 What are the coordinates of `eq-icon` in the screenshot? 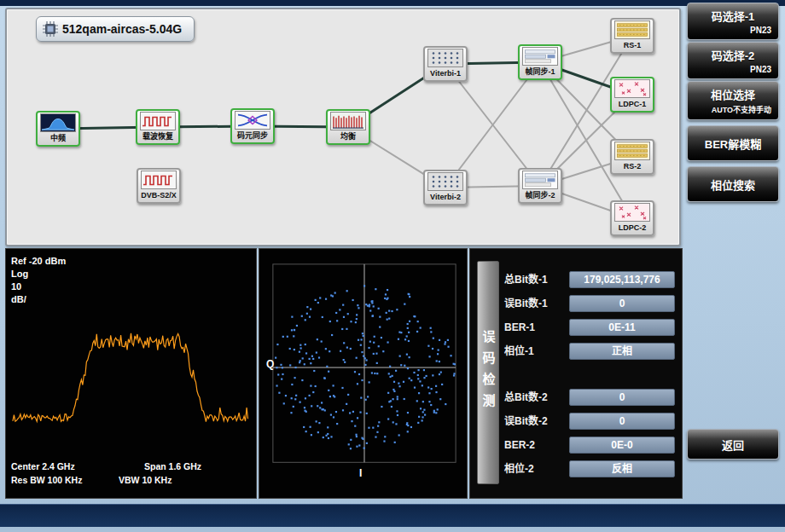 It's located at (348, 121).